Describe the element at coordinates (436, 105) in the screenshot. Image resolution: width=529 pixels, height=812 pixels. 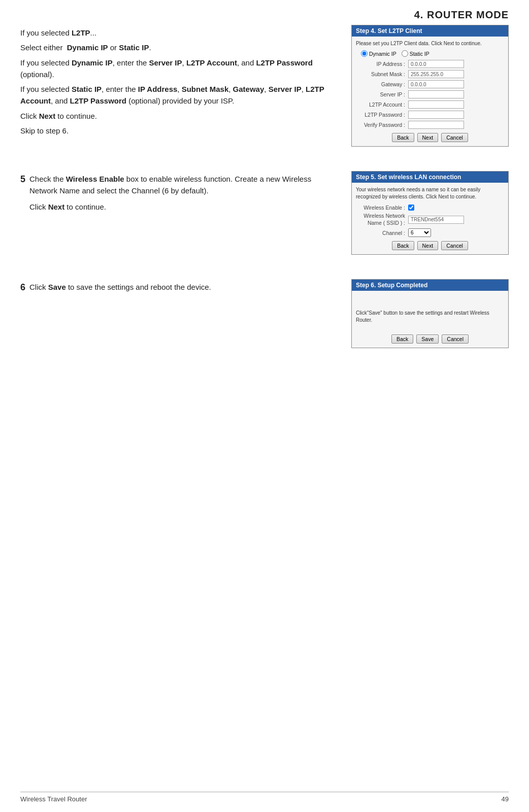
I see `input-l2tp-account` at that location.